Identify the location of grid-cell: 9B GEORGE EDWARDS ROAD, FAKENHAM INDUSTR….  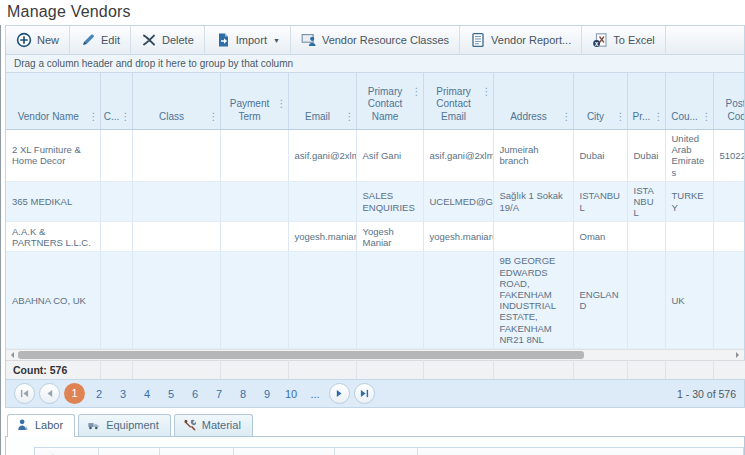
(533, 300).